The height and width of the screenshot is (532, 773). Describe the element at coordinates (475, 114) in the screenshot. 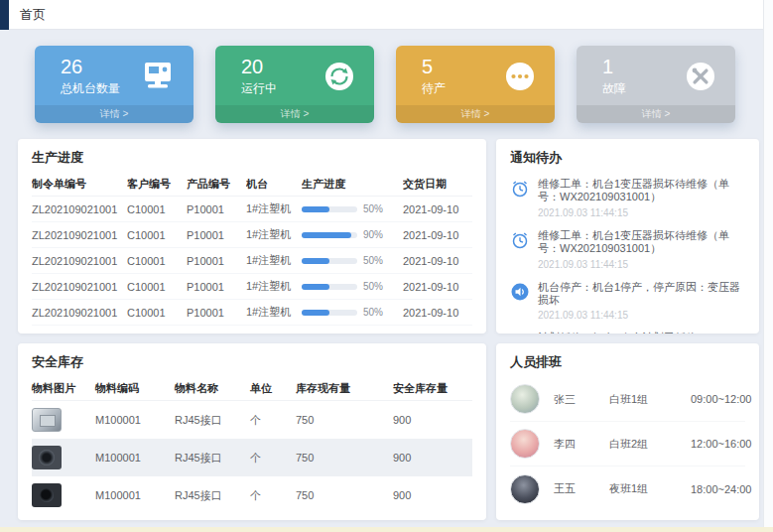

I see `card-waiting-detail-link: 详情 >` at that location.